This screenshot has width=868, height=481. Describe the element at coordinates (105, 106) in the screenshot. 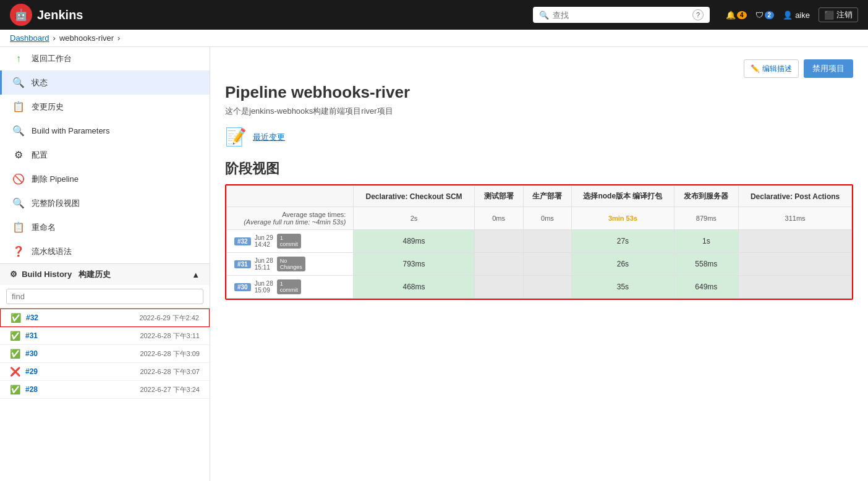

I see `sidebar-item-change-history: 📋 变更历史` at that location.